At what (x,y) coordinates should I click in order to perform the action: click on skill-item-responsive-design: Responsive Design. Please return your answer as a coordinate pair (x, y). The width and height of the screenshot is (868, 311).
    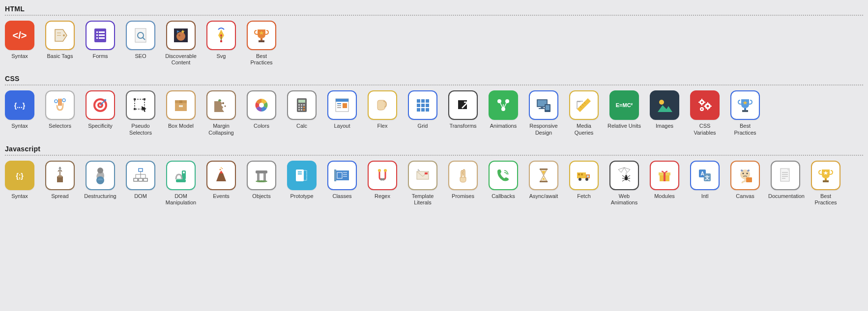
    Looking at the image, I should click on (544, 113).